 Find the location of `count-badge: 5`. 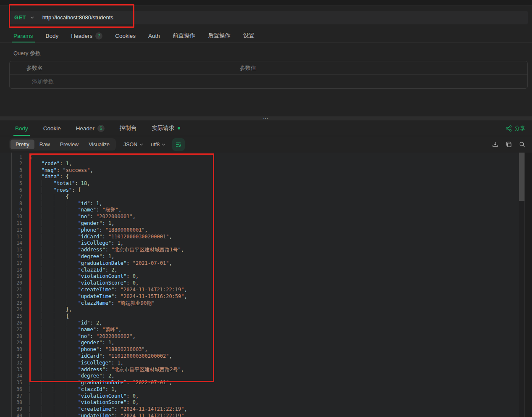

count-badge: 5 is located at coordinates (101, 129).